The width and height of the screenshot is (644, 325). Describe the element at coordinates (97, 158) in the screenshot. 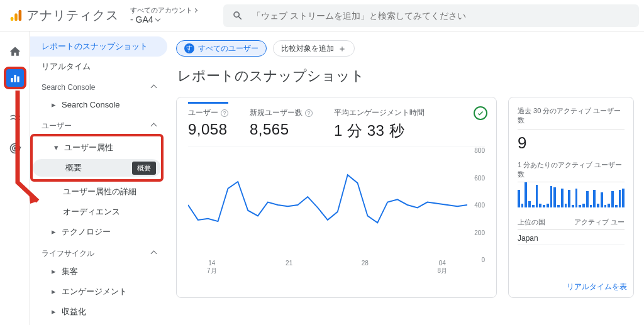

I see `sidebar-highlight-box: ▾ユーザー属性 概要 概要` at that location.